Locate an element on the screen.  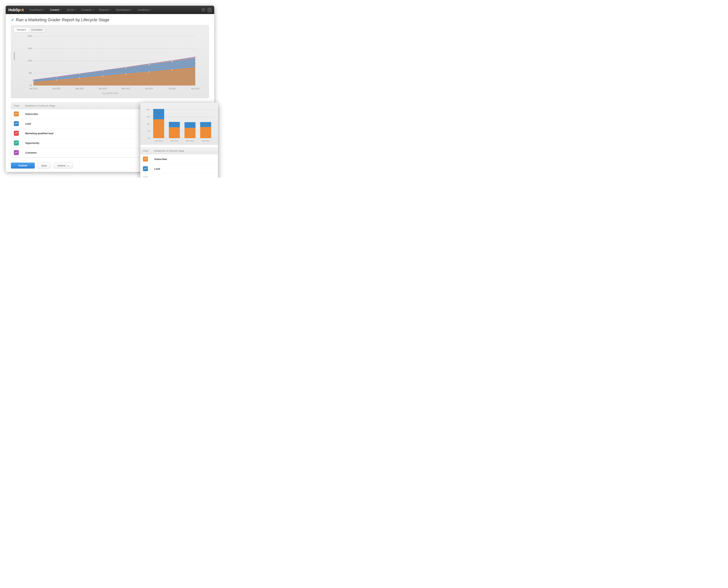
svg-text: 5k is located at coordinates (149, 131).